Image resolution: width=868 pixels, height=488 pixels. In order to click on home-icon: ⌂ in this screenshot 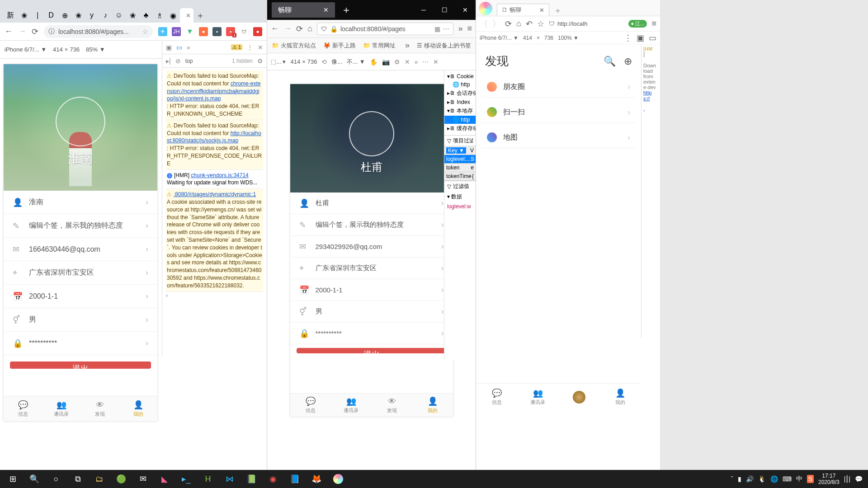, I will do `click(310, 29)`.